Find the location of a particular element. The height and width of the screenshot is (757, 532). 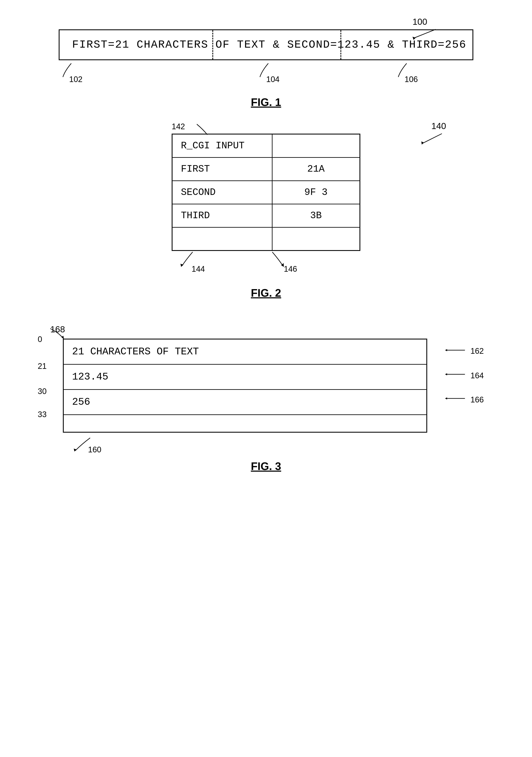

fig3-row3: 256 is located at coordinates (245, 402).